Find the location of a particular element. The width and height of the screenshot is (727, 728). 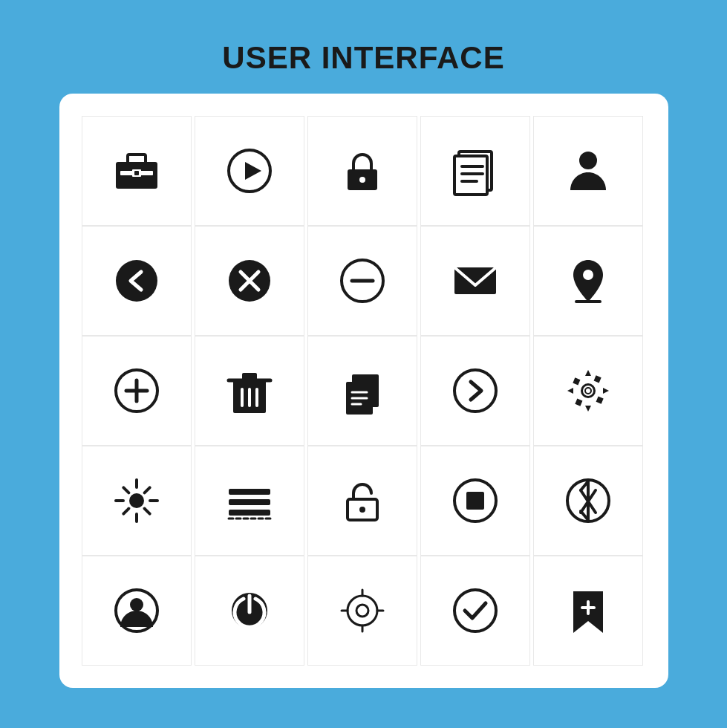

target-icon is located at coordinates (362, 611).